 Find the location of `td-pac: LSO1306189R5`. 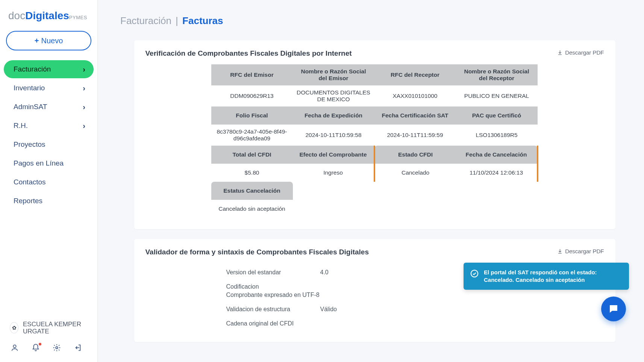

td-pac: LSO1306189R5 is located at coordinates (497, 135).